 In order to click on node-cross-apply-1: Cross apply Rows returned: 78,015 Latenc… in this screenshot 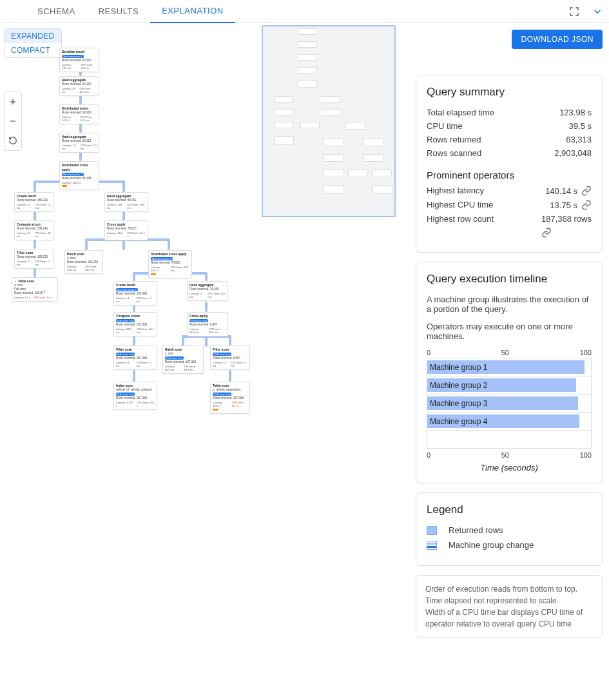, I will do `click(126, 231)`.